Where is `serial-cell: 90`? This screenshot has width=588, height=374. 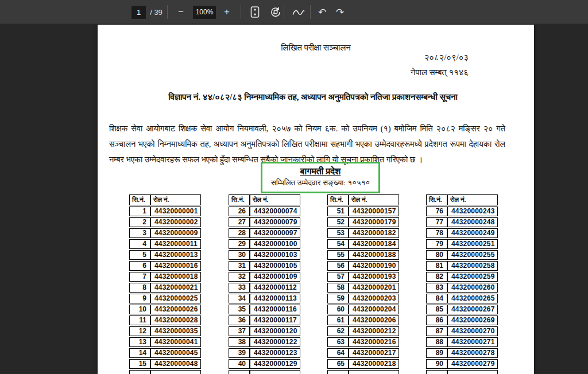
serial-cell: 90 is located at coordinates (436, 364).